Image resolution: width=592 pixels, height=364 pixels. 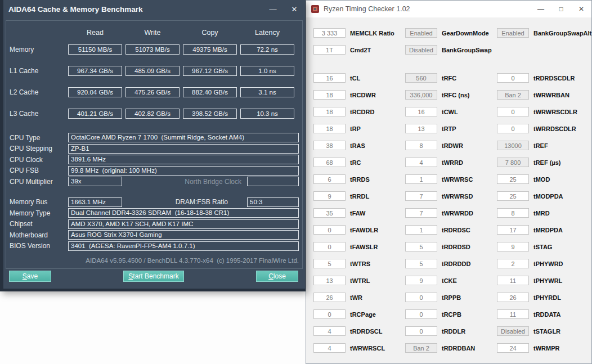 What do you see at coordinates (153, 33) in the screenshot?
I see `column-header: Write` at bounding box center [153, 33].